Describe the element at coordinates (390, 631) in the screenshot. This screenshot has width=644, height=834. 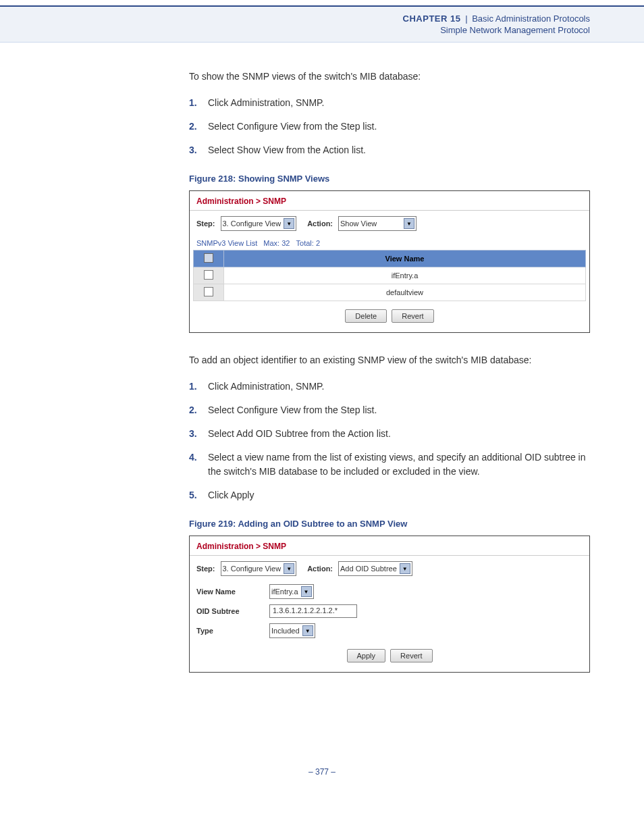
I see `type-row: Type Included ▼` at that location.